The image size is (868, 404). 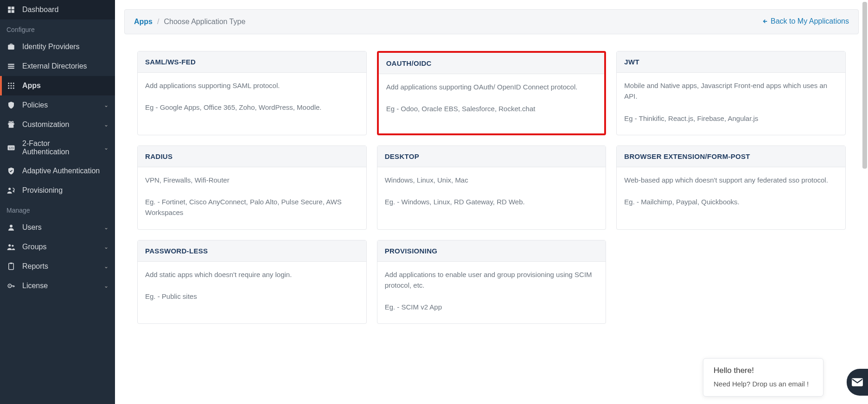 I want to click on sidebar-label: Apps, so click(x=65, y=86).